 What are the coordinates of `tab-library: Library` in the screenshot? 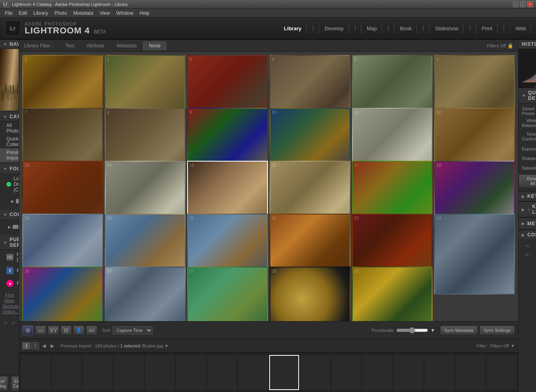 It's located at (293, 29).